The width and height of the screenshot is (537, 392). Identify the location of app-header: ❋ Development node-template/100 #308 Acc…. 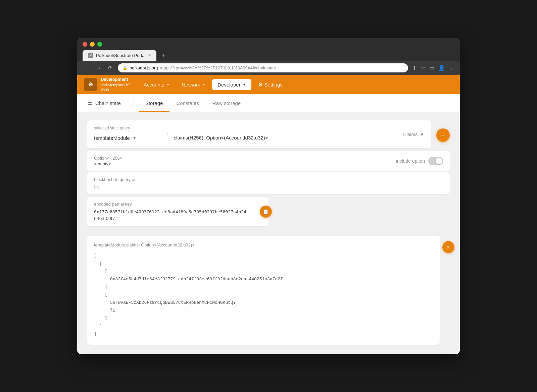
(268, 85).